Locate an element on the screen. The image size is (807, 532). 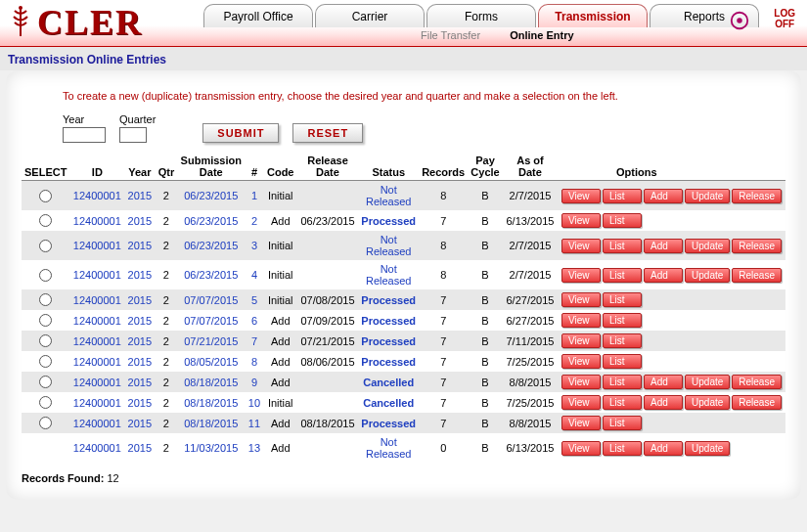
cell-submission-date: 11/03/2015 is located at coordinates (211, 448).